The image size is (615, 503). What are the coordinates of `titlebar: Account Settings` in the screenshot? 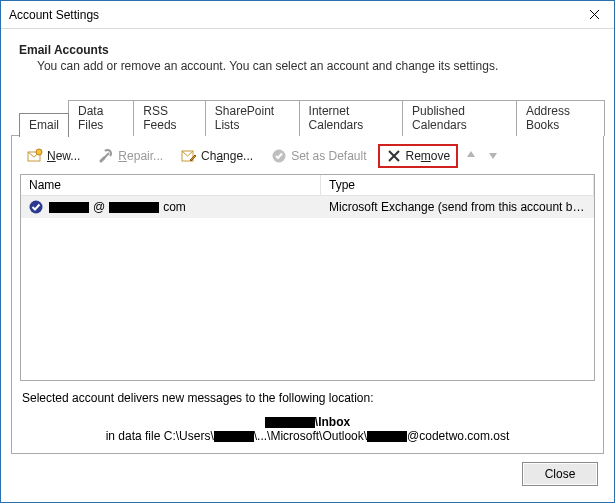 It's located at (308, 15).